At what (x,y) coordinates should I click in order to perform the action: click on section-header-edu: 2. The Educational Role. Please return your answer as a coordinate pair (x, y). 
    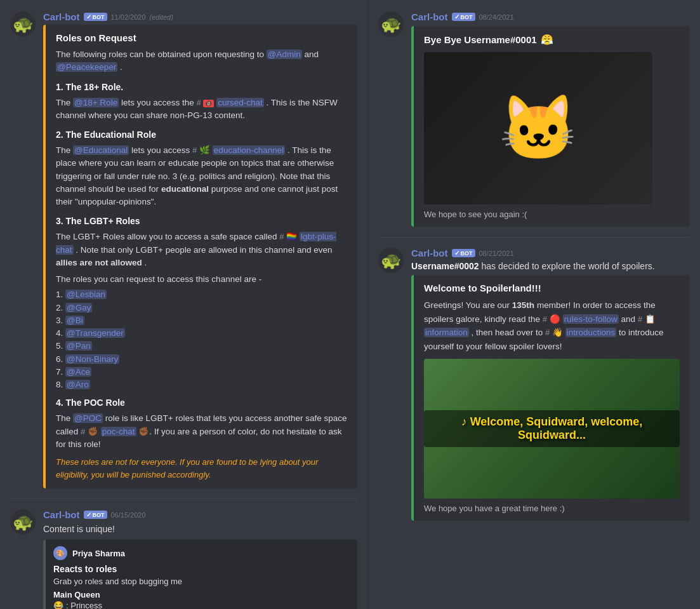
    Looking at the image, I should click on (202, 135).